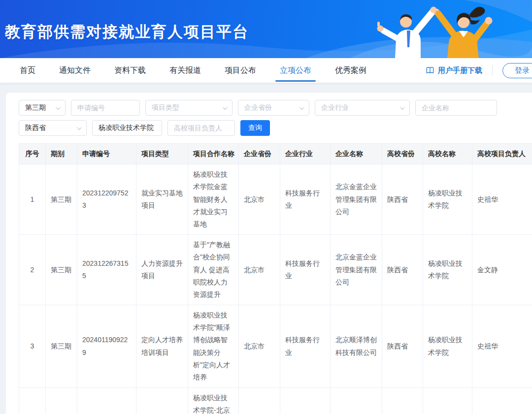  Describe the element at coordinates (493, 70) in the screenshot. I see `nav-divider` at that location.